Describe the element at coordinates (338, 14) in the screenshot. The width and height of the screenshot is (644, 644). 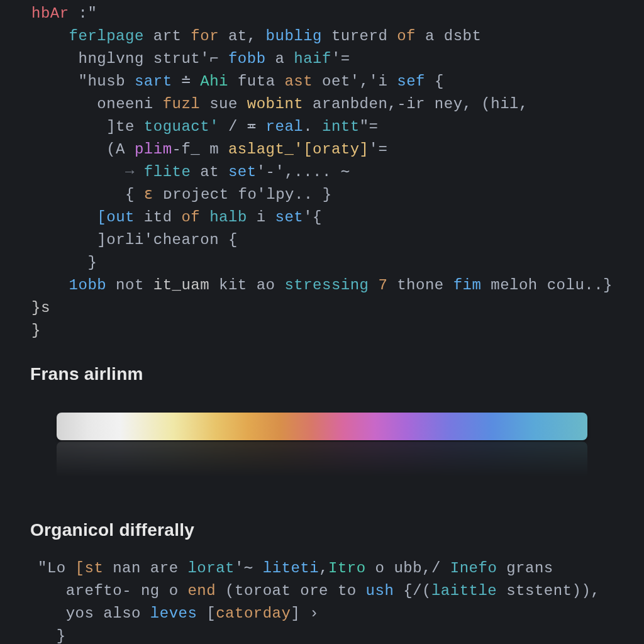
I see `code-line: hbAr :"` at that location.